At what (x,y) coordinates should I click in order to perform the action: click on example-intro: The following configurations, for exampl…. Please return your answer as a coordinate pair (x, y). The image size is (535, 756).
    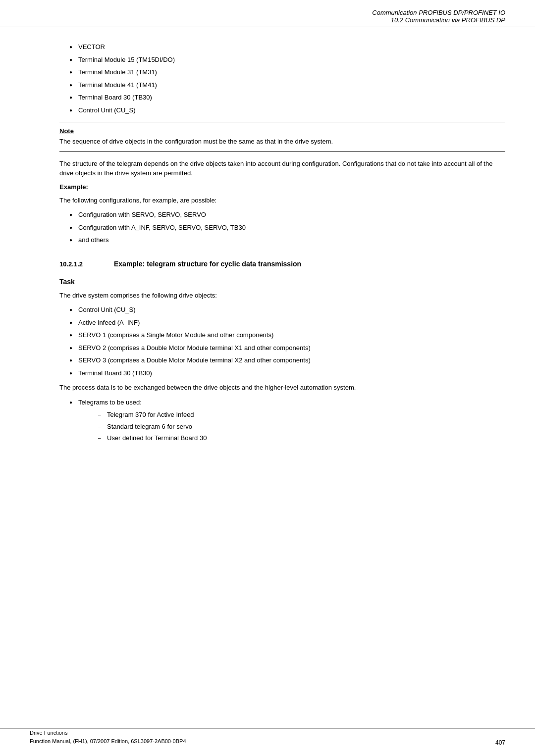
    Looking at the image, I should click on (282, 201).